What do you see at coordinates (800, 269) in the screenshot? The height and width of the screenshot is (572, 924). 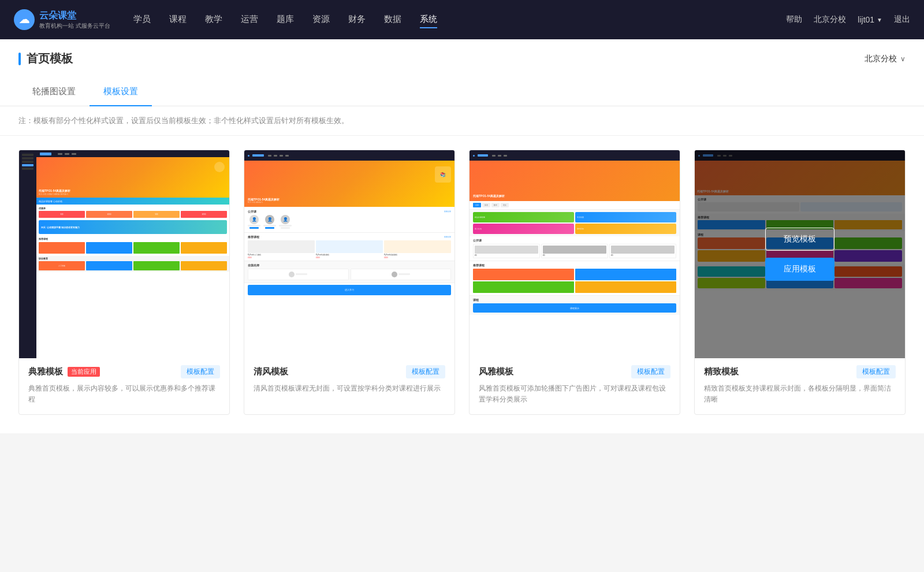 I see `apply-btn-jingZhi: 应用模板` at bounding box center [800, 269].